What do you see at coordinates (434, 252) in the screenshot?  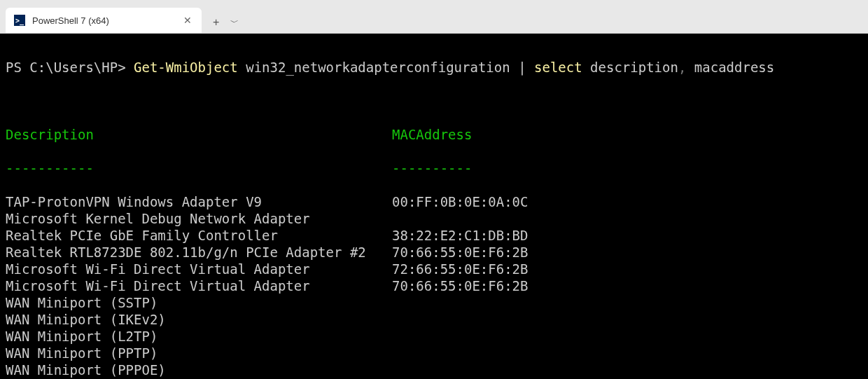 I see `table-row: Realtek RTL8723DE 802.11b/g/n PCIe Adapt…` at bounding box center [434, 252].